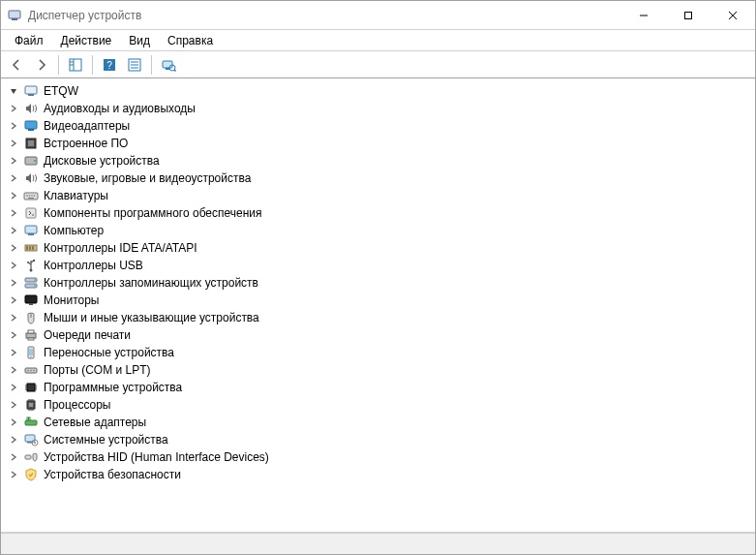  I want to click on menu-file: Файл, so click(29, 41).